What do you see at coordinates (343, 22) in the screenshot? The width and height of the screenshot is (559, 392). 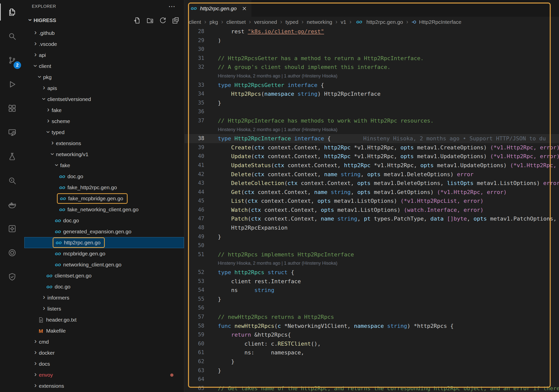 I see `breadcrumb-v1: v1` at bounding box center [343, 22].